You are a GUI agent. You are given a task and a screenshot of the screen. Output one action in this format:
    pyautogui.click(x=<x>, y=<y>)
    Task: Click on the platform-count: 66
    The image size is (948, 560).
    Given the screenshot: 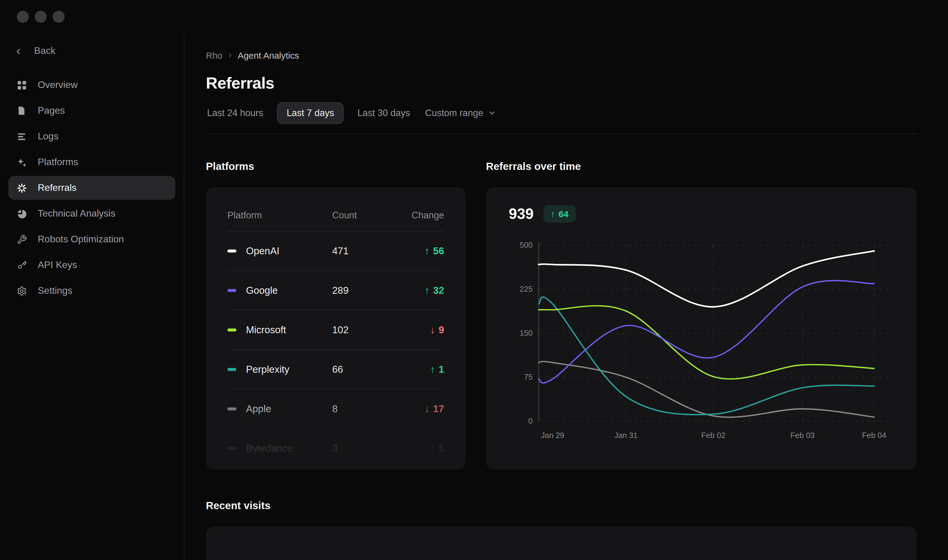 What is the action you would take?
    pyautogui.click(x=365, y=369)
    